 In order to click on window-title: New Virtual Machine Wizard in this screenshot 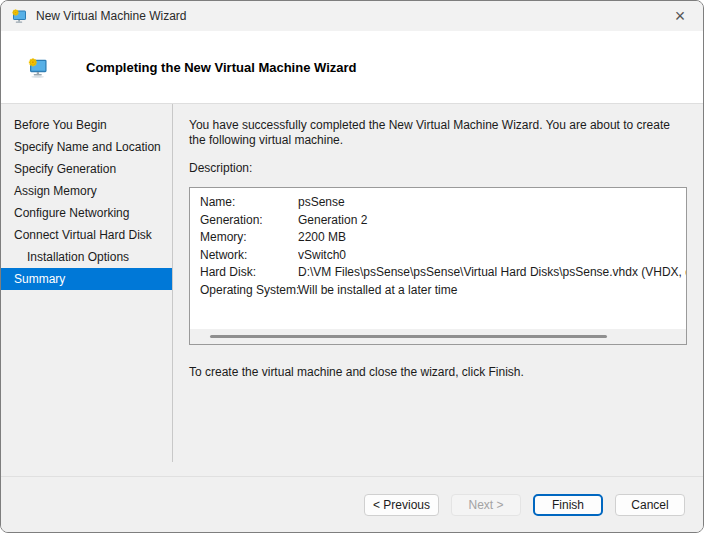, I will do `click(112, 16)`.